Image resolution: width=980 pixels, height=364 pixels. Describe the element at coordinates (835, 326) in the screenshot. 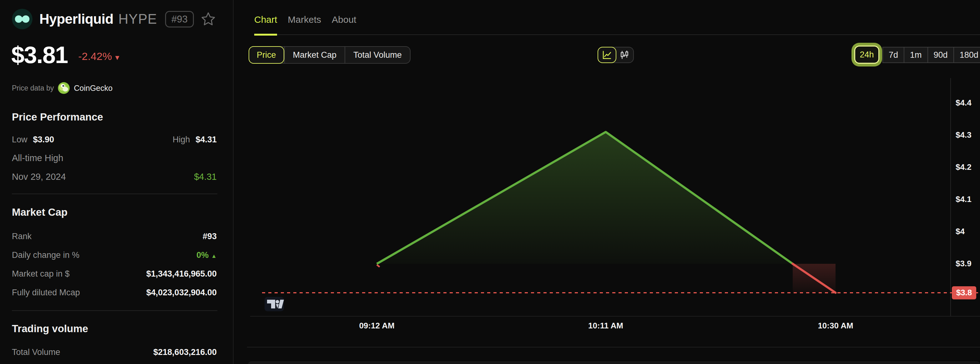

I see `x-tick-label: 10:30 AM` at that location.